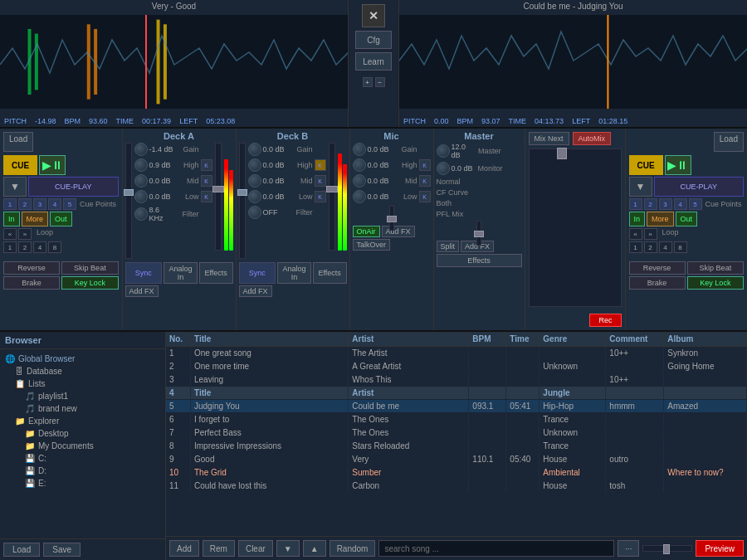 The height and width of the screenshot is (560, 747). Describe the element at coordinates (141, 149) in the screenshot. I see `deck-a-gain-knob` at that location.